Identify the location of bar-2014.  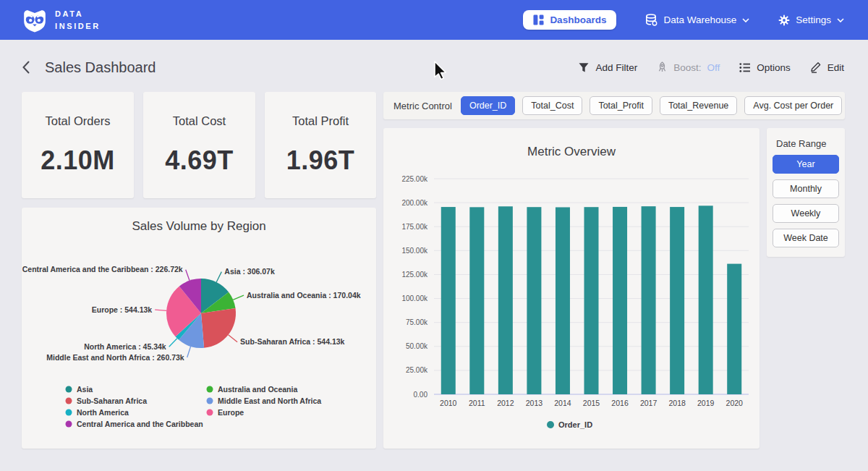
(563, 301).